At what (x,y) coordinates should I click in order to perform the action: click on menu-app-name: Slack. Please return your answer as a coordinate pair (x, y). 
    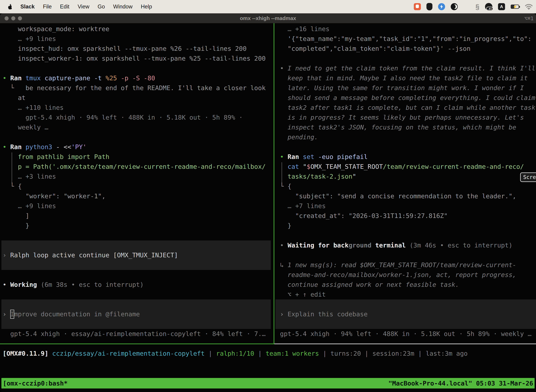
    Looking at the image, I should click on (28, 7).